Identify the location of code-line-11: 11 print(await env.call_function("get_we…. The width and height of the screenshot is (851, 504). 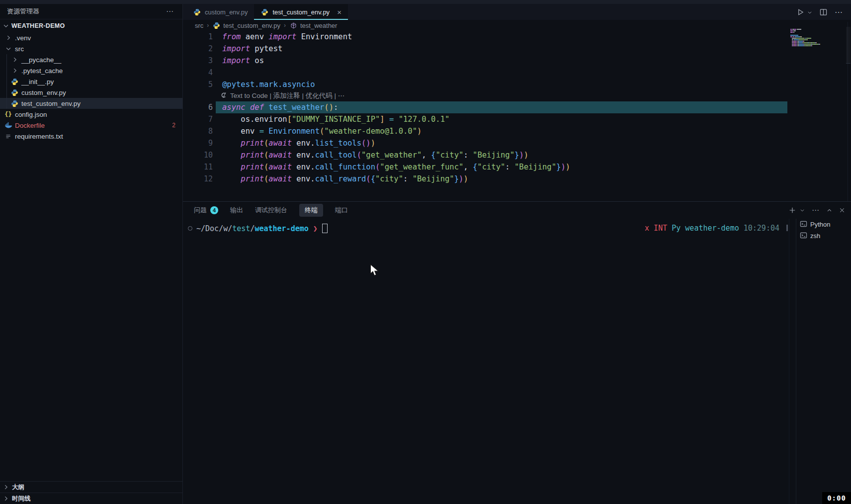
(517, 167).